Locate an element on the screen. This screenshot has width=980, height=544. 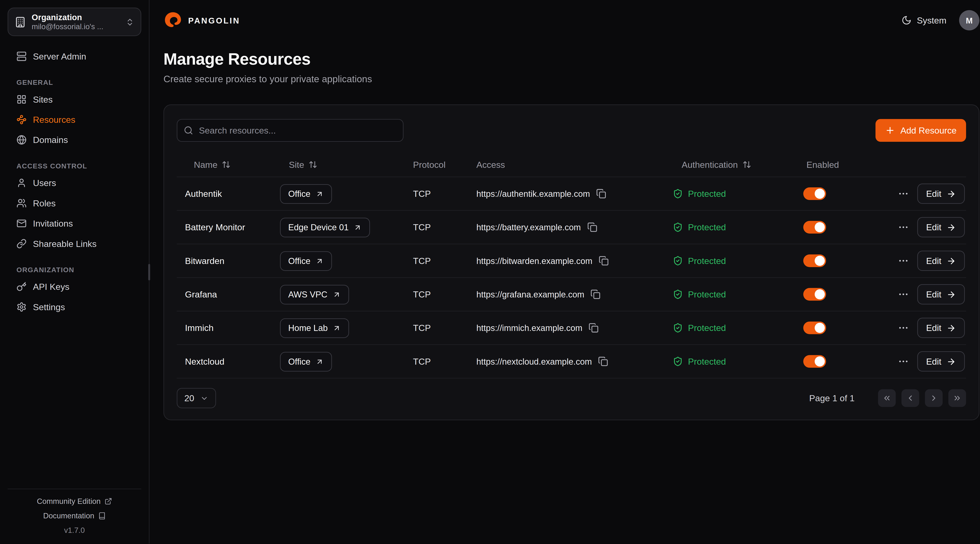
sidebar-item-resources: Resources is located at coordinates (75, 119).